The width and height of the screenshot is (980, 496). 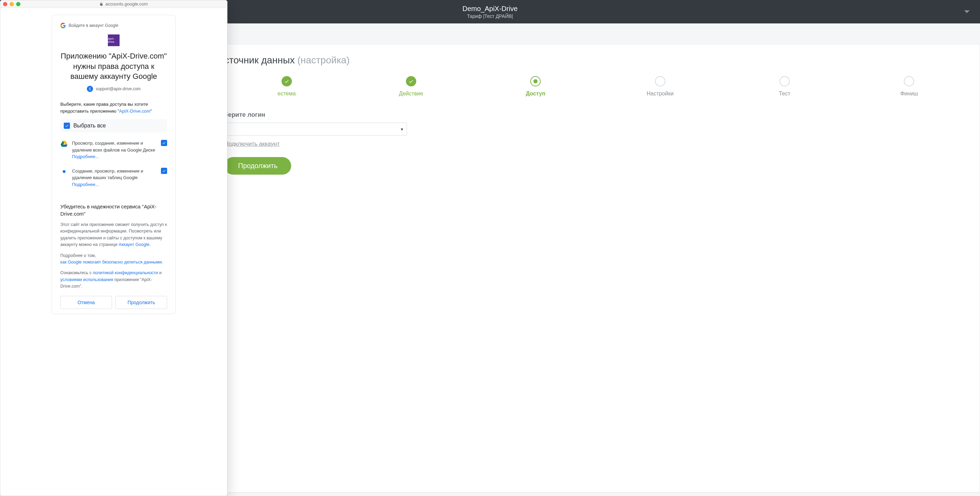 I want to click on app-logo-icon: ApiX-Drive, so click(x=114, y=40).